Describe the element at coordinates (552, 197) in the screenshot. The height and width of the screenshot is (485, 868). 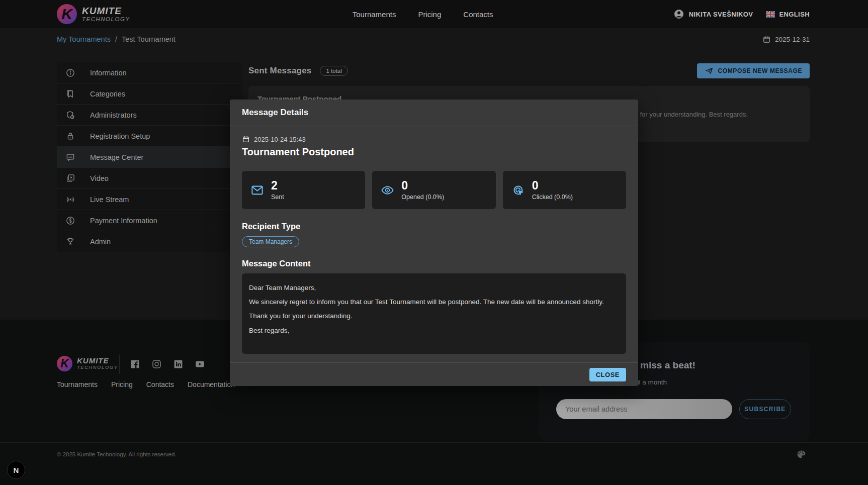
I see `stat-label-clicked: Clicked (0.0%)` at that location.